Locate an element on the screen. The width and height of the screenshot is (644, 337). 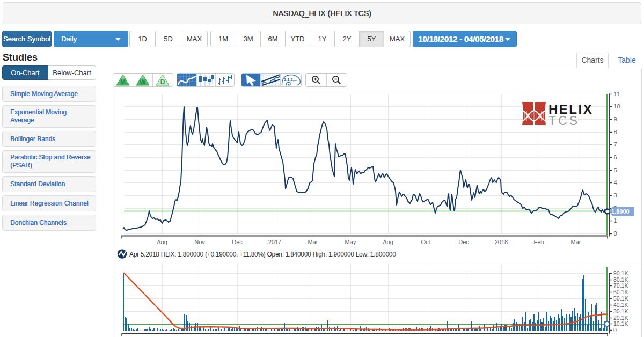
svg-text: 4 is located at coordinates (616, 182).